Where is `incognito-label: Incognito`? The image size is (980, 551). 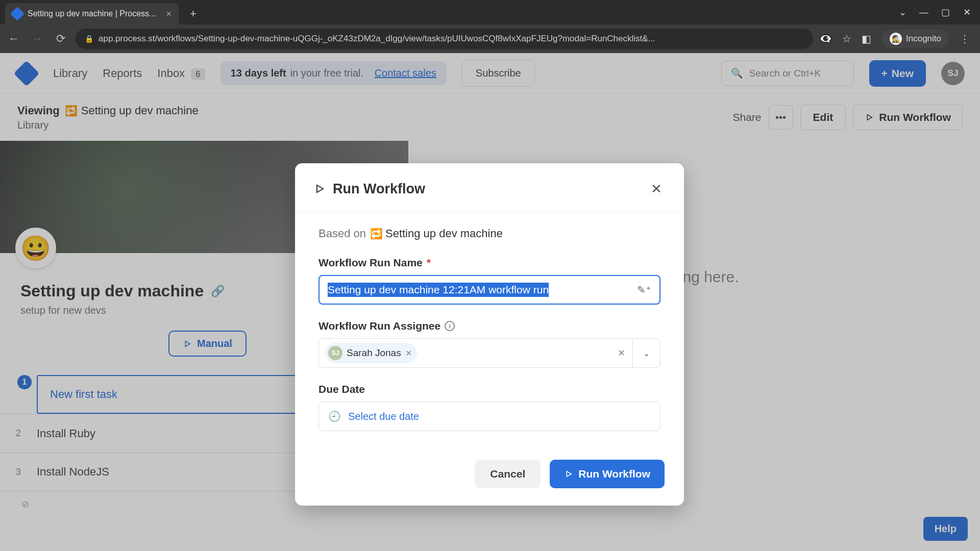
incognito-label: Incognito is located at coordinates (924, 39).